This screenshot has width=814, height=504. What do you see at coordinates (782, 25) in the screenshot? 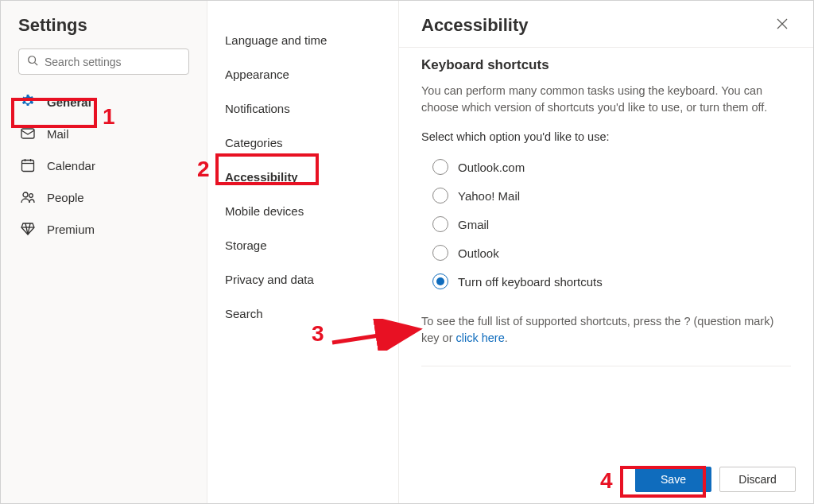
I see `close-button` at bounding box center [782, 25].